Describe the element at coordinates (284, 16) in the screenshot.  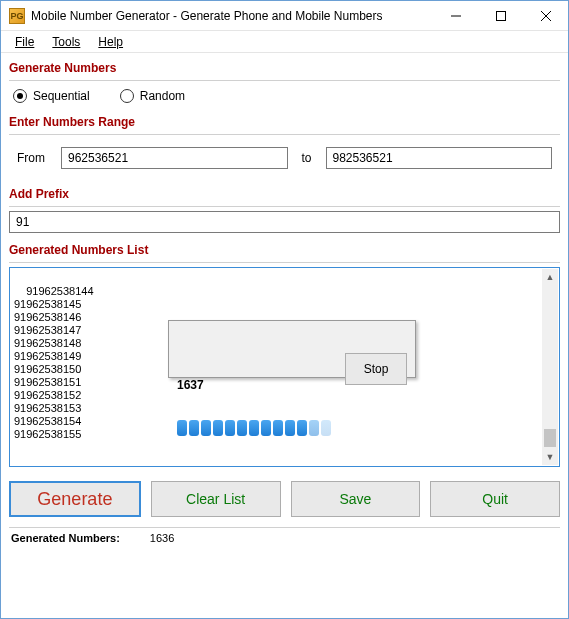
I see `title-bar: PG Mobile Number Generator - Generate Ph…` at that location.